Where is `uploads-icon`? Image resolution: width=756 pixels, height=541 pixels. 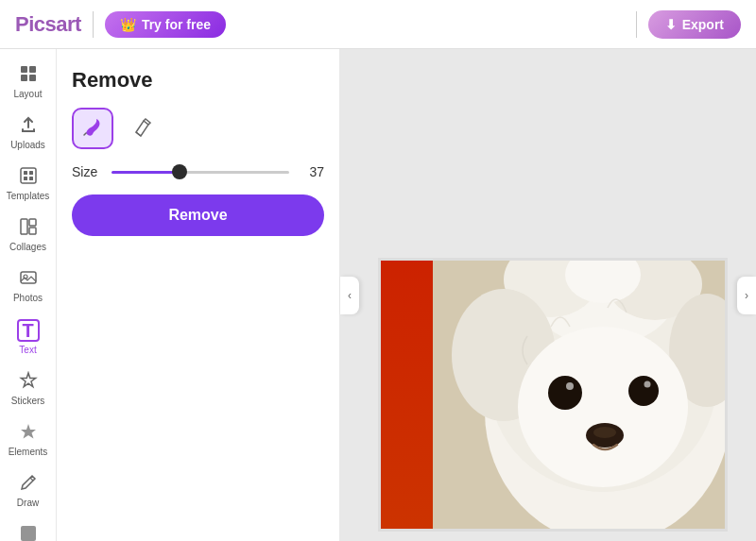 uploads-icon is located at coordinates (28, 127).